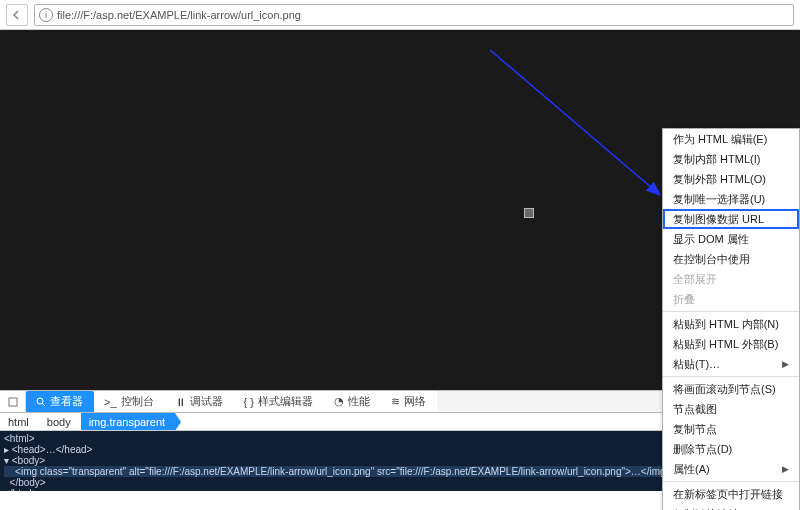  What do you see at coordinates (130, 402) in the screenshot?
I see `tab-console: >_ 控制台` at bounding box center [130, 402].